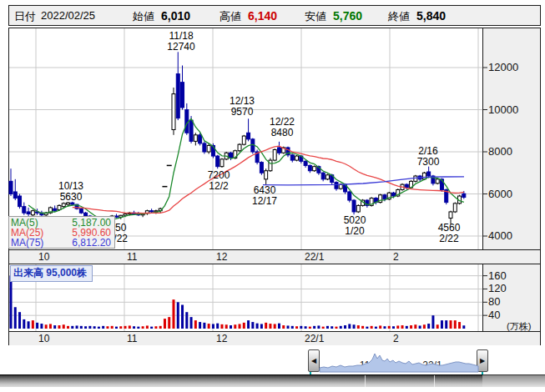  I want to click on high-label: 高値, so click(230, 17).